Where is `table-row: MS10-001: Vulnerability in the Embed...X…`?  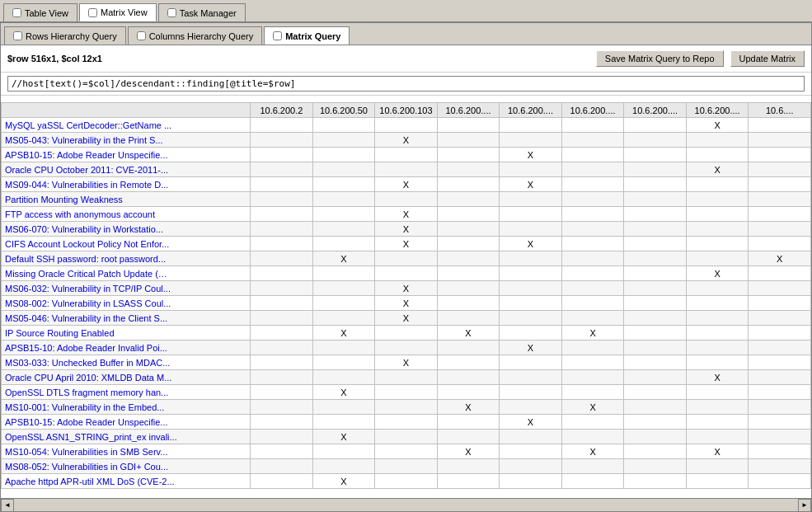 table-row: MS10-001: Vulnerability in the Embed...X… is located at coordinates (406, 407).